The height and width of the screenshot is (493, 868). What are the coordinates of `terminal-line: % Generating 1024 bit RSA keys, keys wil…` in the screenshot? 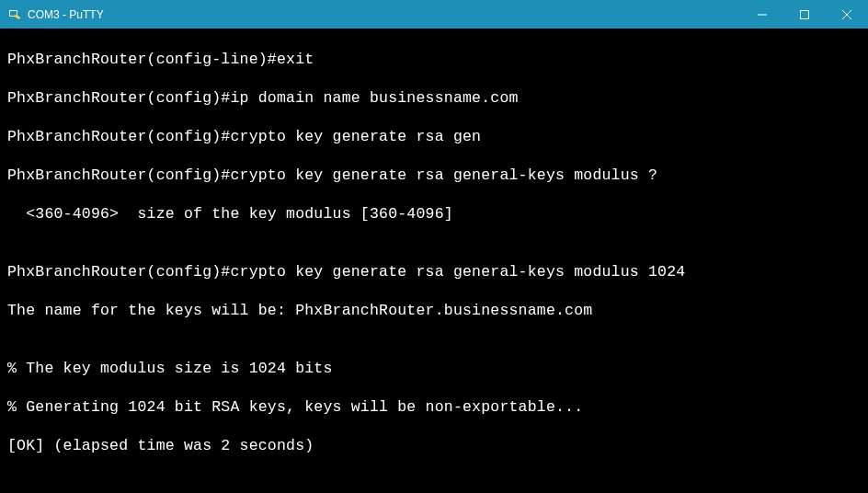 It's located at (434, 407).